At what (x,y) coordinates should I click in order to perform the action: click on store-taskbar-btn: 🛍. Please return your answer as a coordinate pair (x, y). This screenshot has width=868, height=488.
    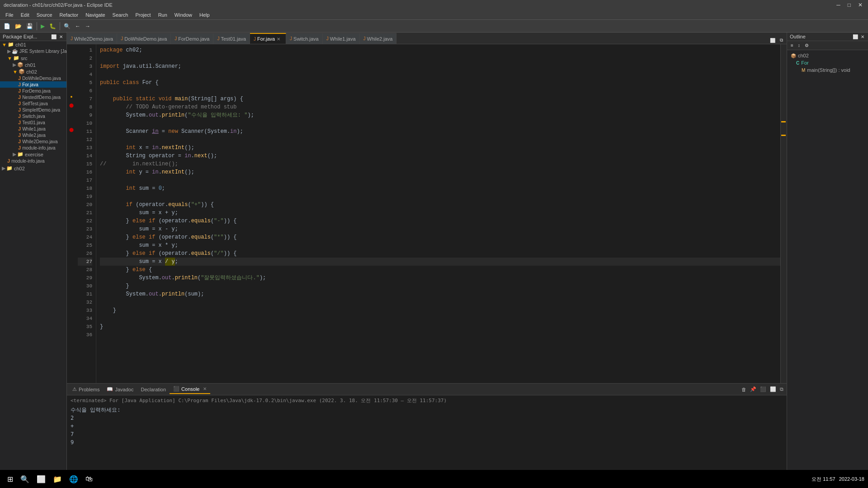
    Looking at the image, I should click on (89, 479).